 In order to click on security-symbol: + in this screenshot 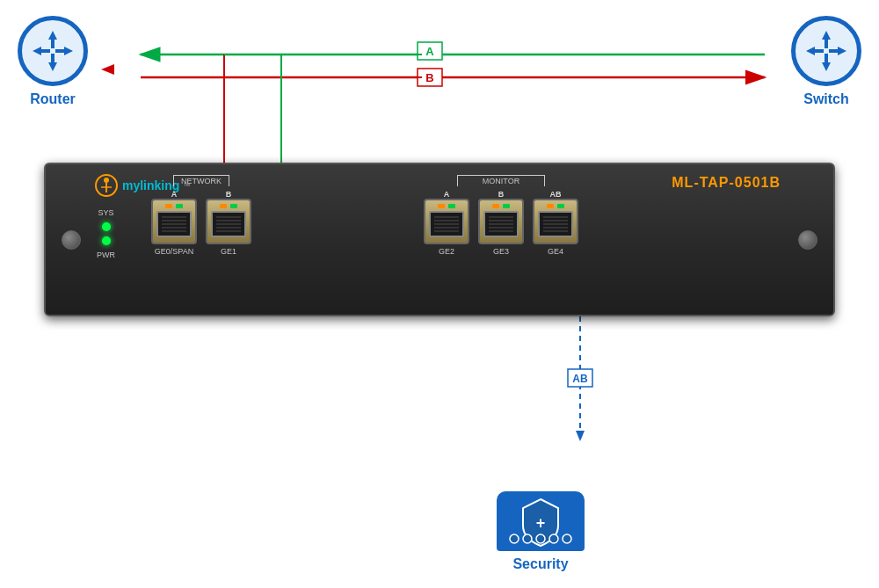, I will do `click(541, 521)`.